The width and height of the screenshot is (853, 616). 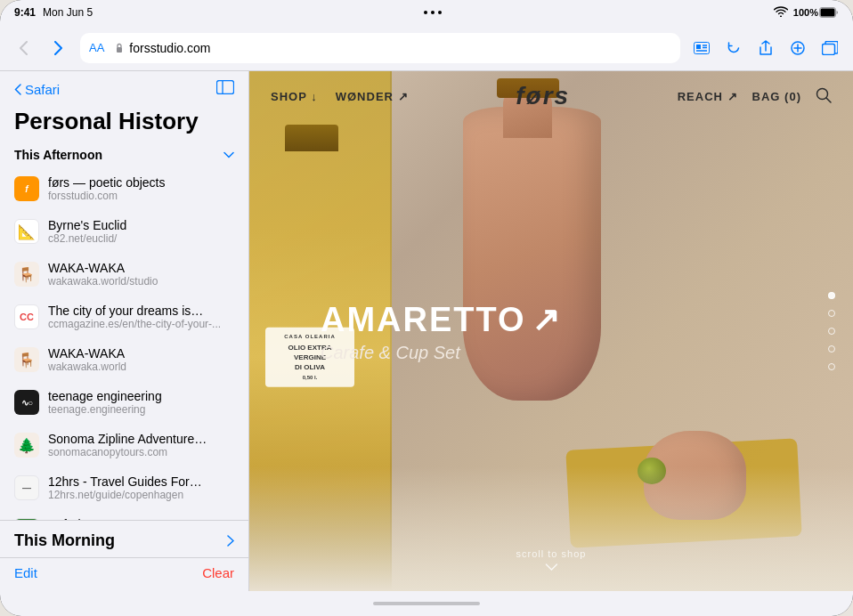 I want to click on item-title: The city of your dreams is…, so click(x=141, y=311).